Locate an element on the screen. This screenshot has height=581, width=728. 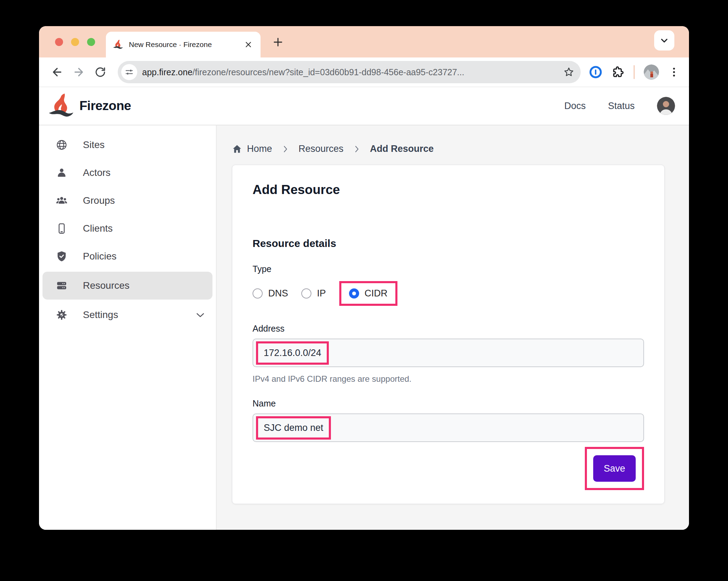
sidebar-item-resources: Resources is located at coordinates (127, 286).